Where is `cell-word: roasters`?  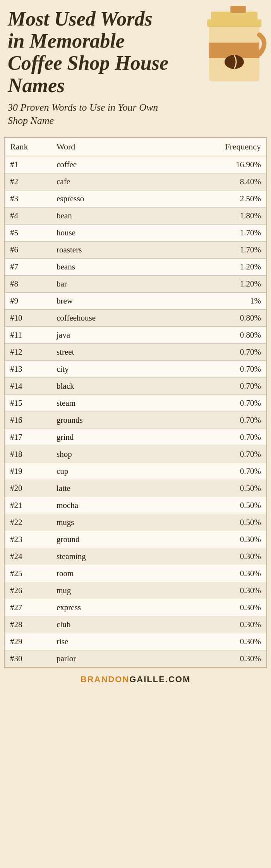 cell-word: roasters is located at coordinates (107, 250).